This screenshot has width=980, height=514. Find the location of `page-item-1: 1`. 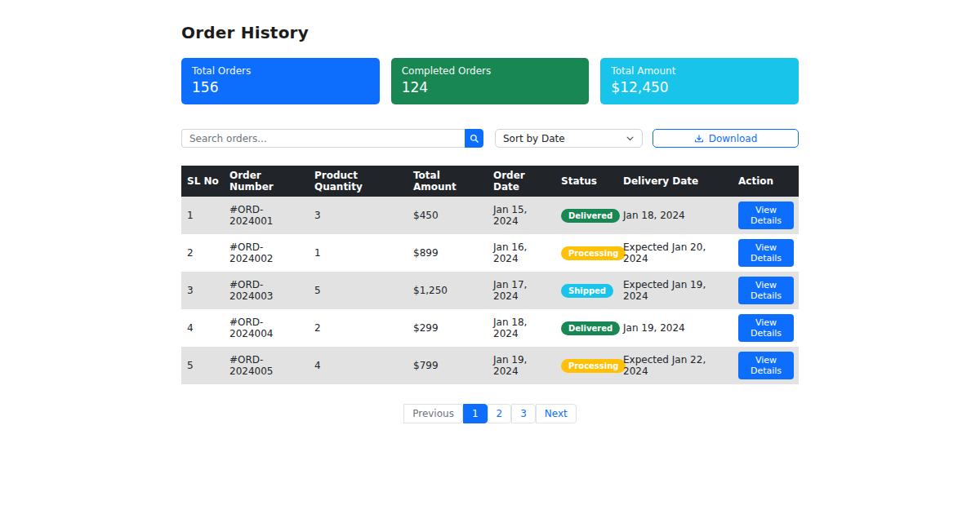

page-item-1: 1 is located at coordinates (475, 414).